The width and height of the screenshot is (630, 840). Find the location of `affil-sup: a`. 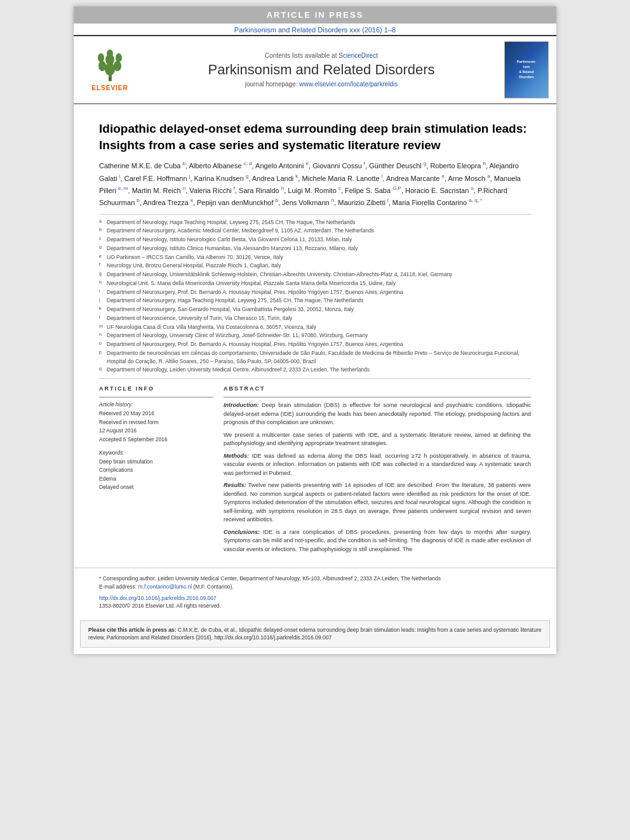

affil-sup: a is located at coordinates (102, 222).